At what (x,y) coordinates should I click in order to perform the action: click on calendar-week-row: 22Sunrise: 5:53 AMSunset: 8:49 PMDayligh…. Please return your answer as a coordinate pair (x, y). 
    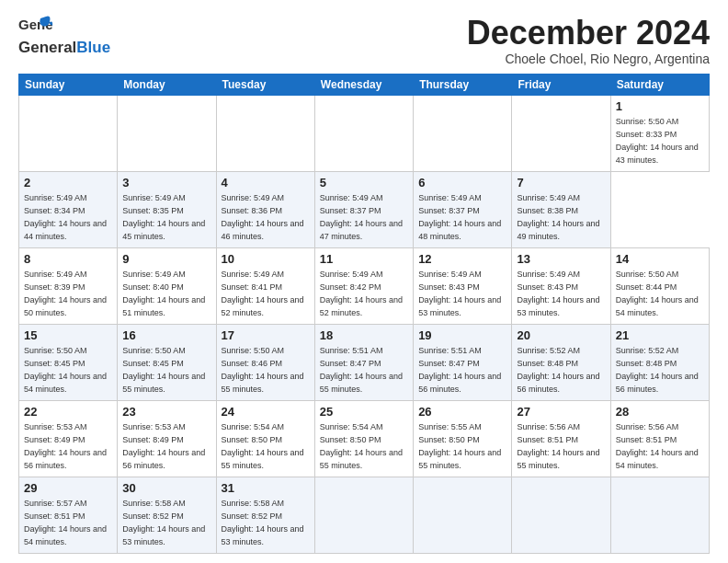
    Looking at the image, I should click on (364, 438).